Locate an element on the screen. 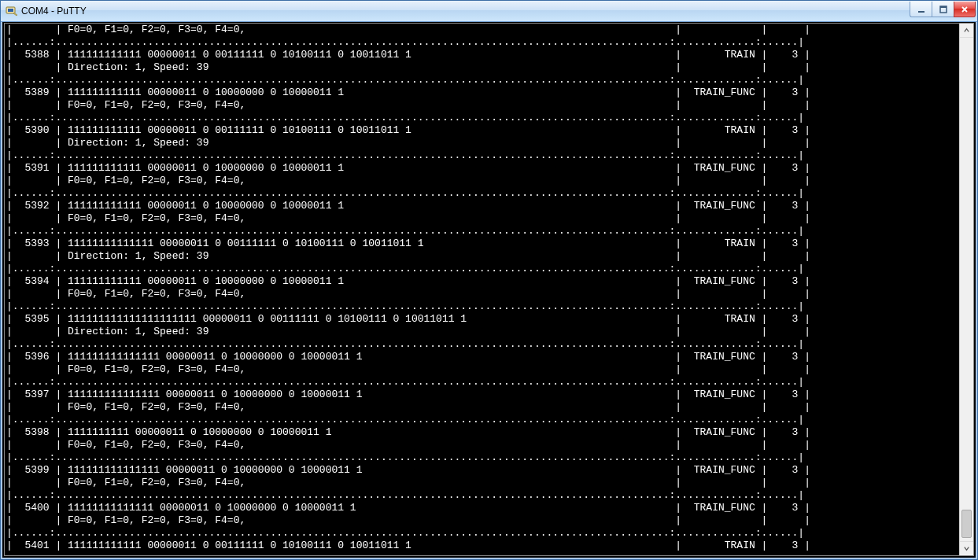 This screenshot has height=560, width=978. titlebar: COM4 - PuTTY is located at coordinates (489, 11).